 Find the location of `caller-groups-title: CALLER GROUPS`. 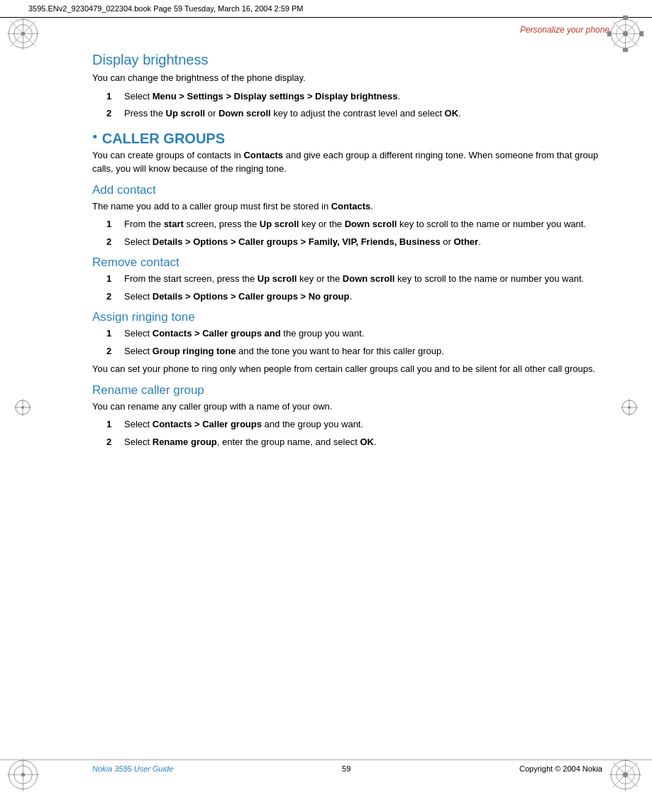

caller-groups-title: CALLER GROUPS is located at coordinates (163, 139).